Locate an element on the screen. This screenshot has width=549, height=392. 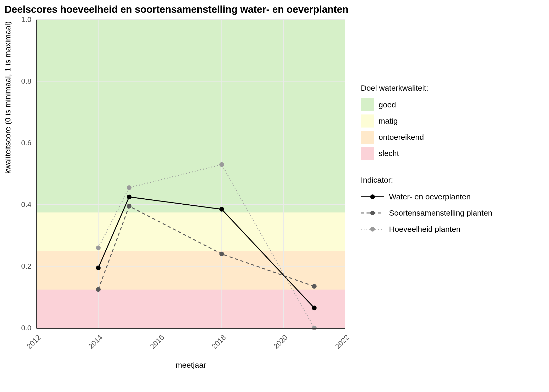
chart-title: Deelscores hoeveelheid en soortensamenst… is located at coordinates (176, 9).